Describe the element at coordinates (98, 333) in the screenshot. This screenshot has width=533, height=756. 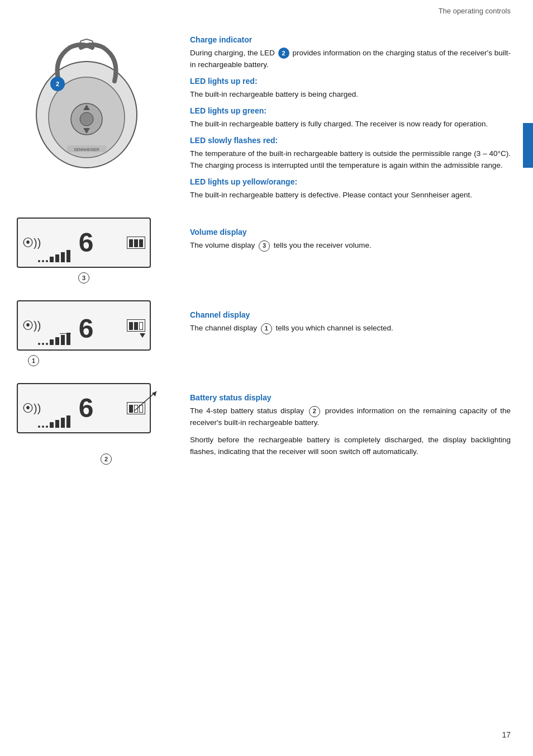
I see `channel-display-device: ⦿)) 6` at that location.